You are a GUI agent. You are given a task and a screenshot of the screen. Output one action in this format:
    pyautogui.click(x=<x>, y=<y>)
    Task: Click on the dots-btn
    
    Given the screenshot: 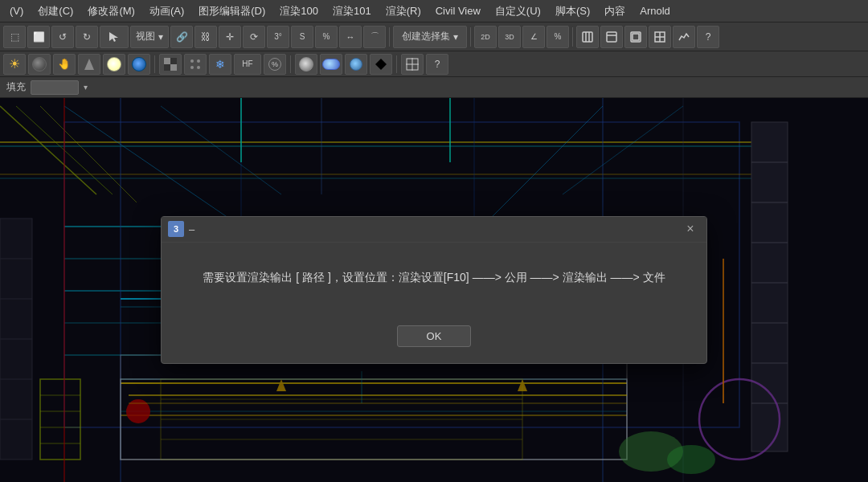 What is the action you would take?
    pyautogui.click(x=195, y=64)
    